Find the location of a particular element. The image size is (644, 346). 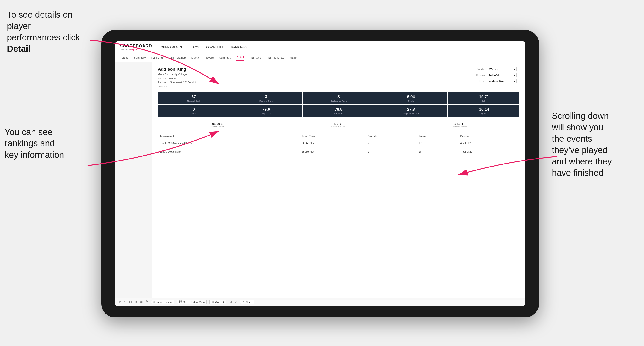

position-1: 4 out of 20 is located at coordinates (489, 143).